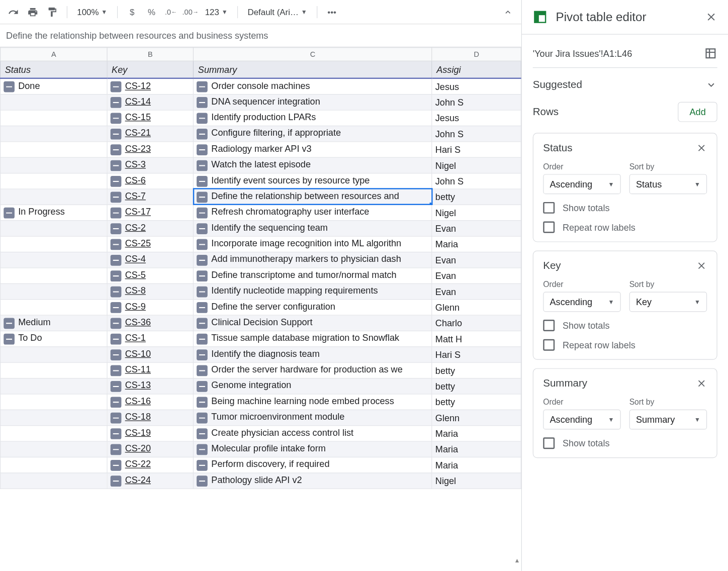 The image size is (728, 571). I want to click on sortby-select: Summary▼, so click(668, 420).